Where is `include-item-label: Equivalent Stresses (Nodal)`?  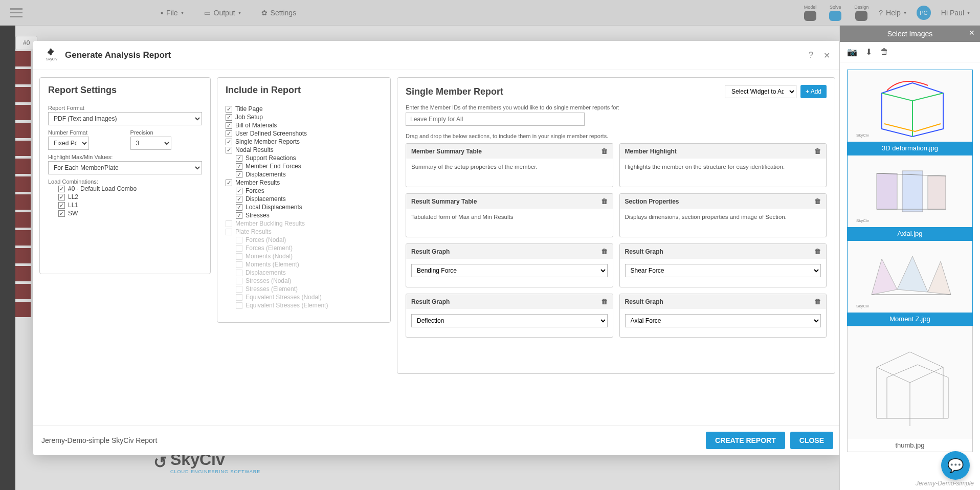 include-item-label: Equivalent Stresses (Nodal) is located at coordinates (283, 297).